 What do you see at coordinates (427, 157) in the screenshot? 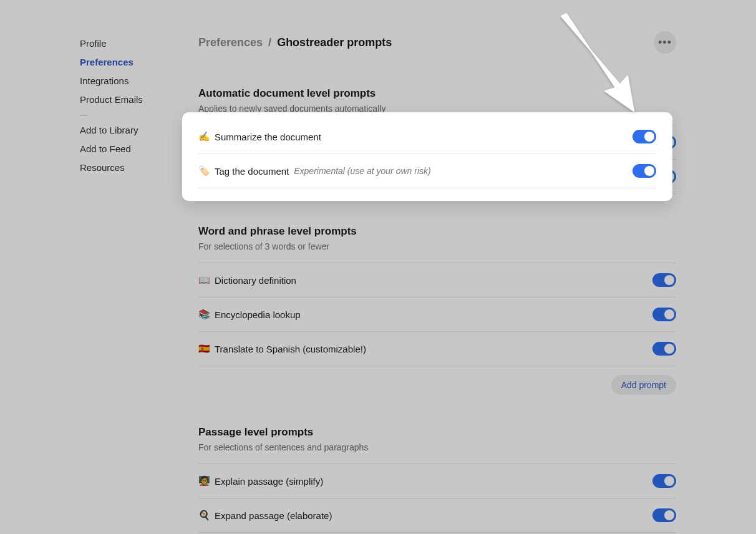
I see `highlight-card: ✍️ Summarize the document 🏷️ Tag the doc…` at bounding box center [427, 157].